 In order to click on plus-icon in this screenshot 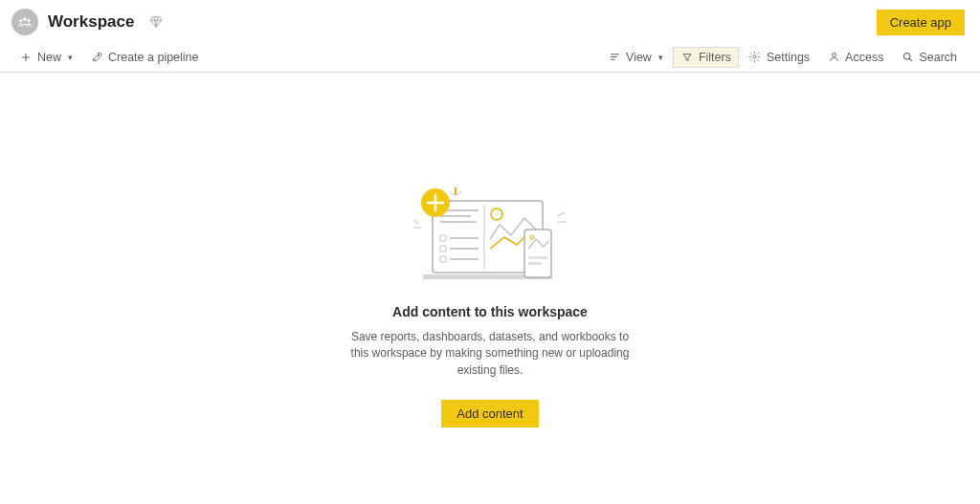, I will do `click(26, 57)`.